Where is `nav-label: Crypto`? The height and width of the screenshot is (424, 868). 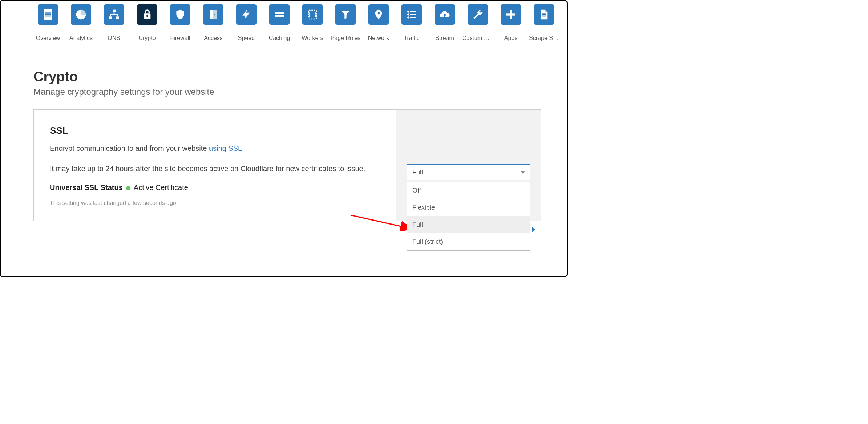
nav-label: Crypto is located at coordinates (147, 38).